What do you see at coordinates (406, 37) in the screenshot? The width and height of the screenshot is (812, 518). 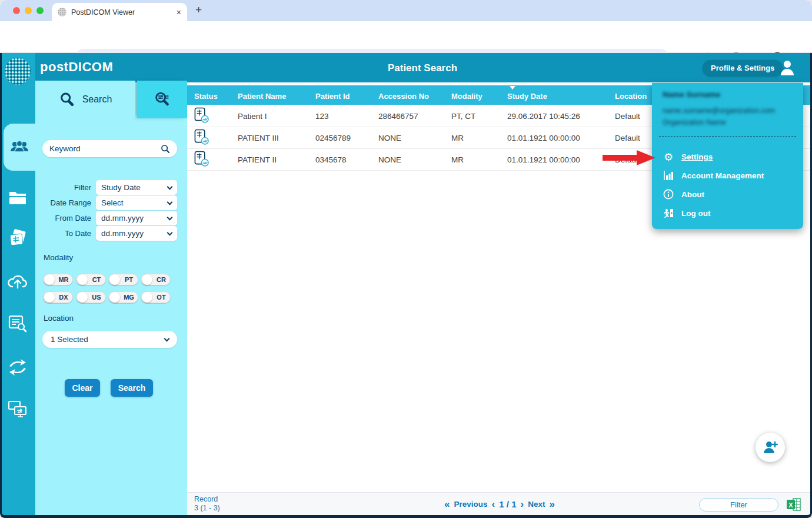 I see `browser-toolbar: ← → ⟳ germany.postdicom.com/Viewer/Main …` at bounding box center [406, 37].